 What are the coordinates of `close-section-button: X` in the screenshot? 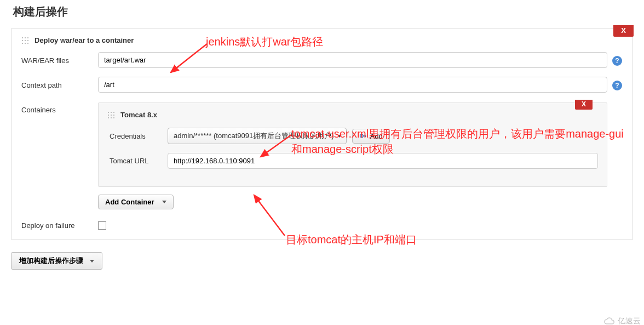 It's located at (623, 31).